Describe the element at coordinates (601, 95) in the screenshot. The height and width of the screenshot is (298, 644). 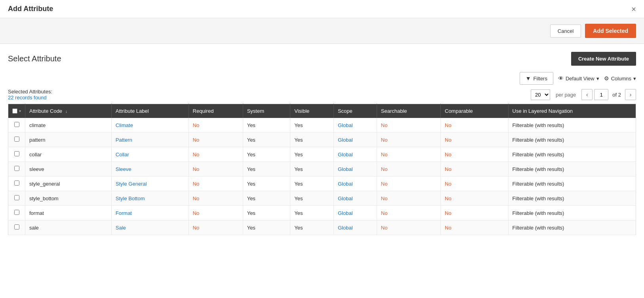
I see `page-number-input` at that location.